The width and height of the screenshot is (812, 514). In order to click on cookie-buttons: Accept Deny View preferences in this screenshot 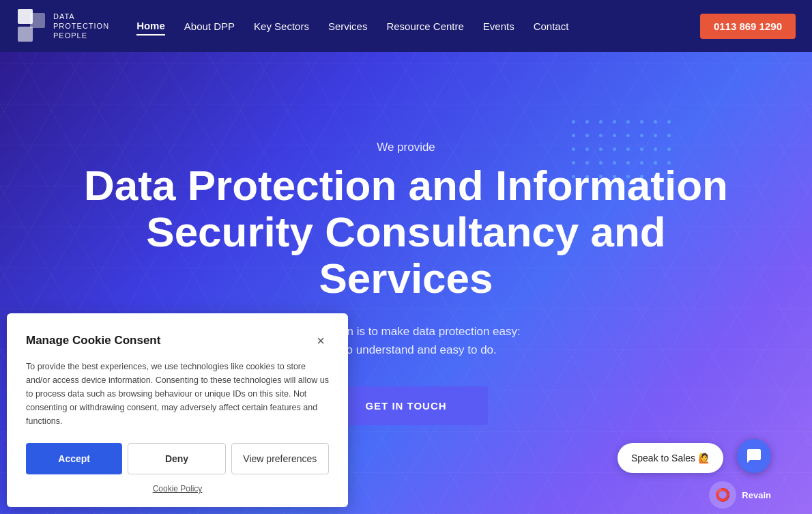, I will do `click(177, 459)`.